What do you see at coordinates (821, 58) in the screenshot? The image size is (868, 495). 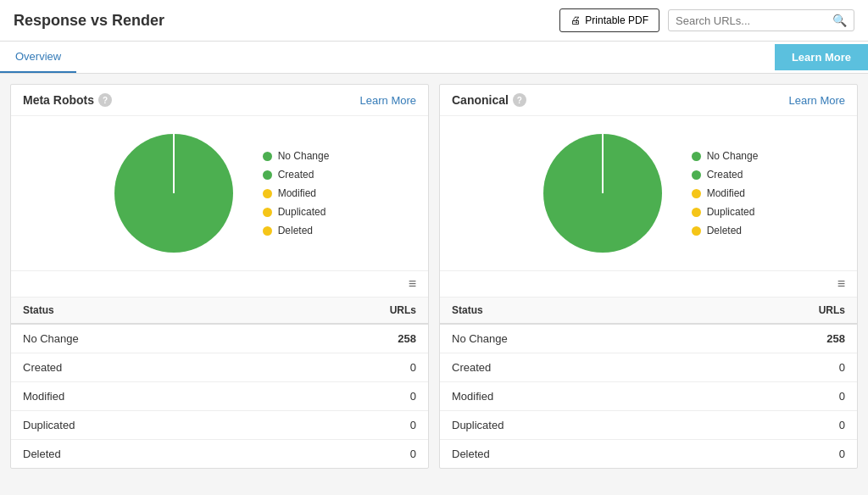 I see `learn-more-button-top: Learn More` at bounding box center [821, 58].